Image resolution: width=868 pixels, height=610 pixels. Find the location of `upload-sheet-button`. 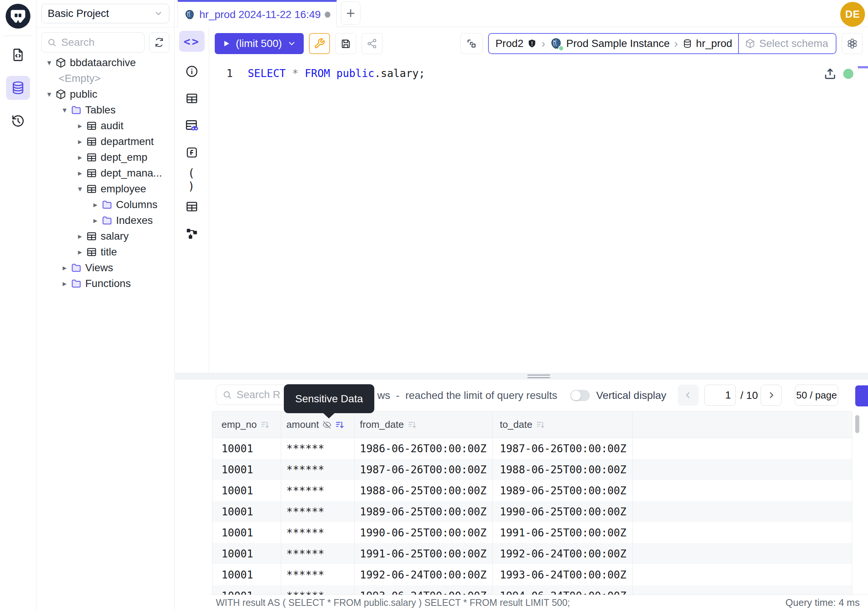

upload-sheet-button is located at coordinates (830, 74).